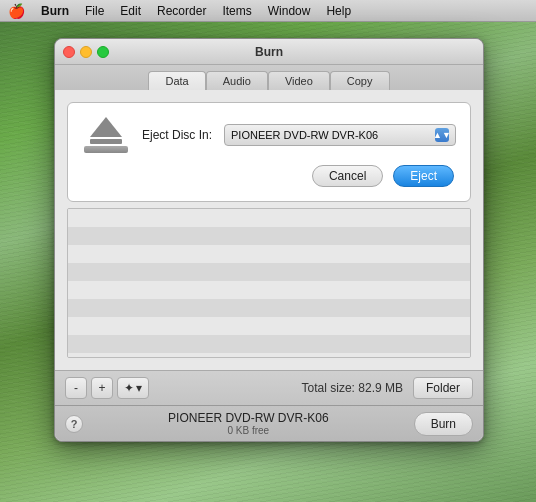 Image resolution: width=536 pixels, height=502 pixels. What do you see at coordinates (268, 11) in the screenshot?
I see `menubar: 🍎 Burn File Edit Recorder Items Window H…` at bounding box center [268, 11].